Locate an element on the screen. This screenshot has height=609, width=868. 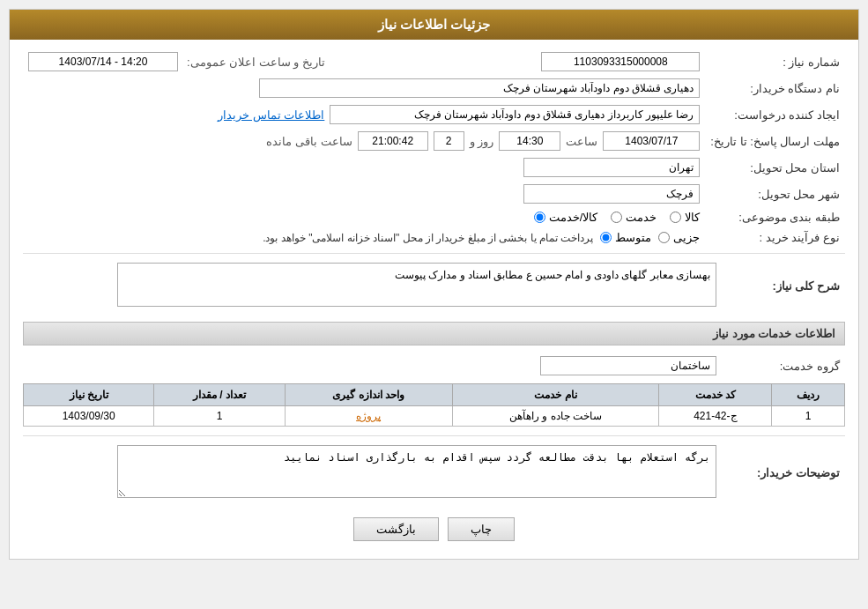
city-input is located at coordinates (612, 194).